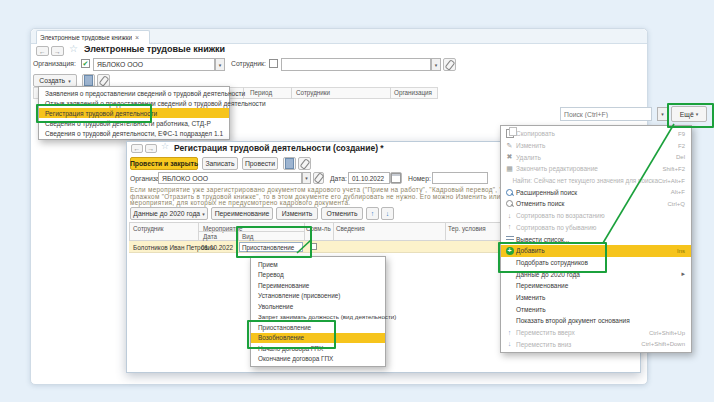 The height and width of the screenshot is (402, 714). Describe the element at coordinates (248, 236) in the screenshot. I see `column-kind: Вид` at that location.